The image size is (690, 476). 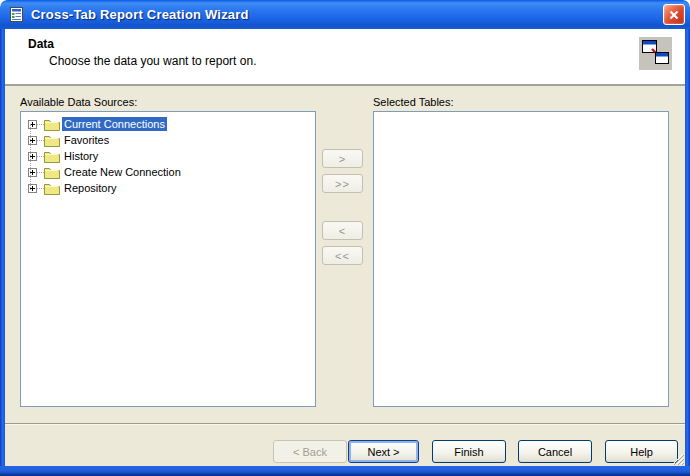 What do you see at coordinates (342, 184) in the screenshot?
I see `add-all-button: >>` at bounding box center [342, 184].